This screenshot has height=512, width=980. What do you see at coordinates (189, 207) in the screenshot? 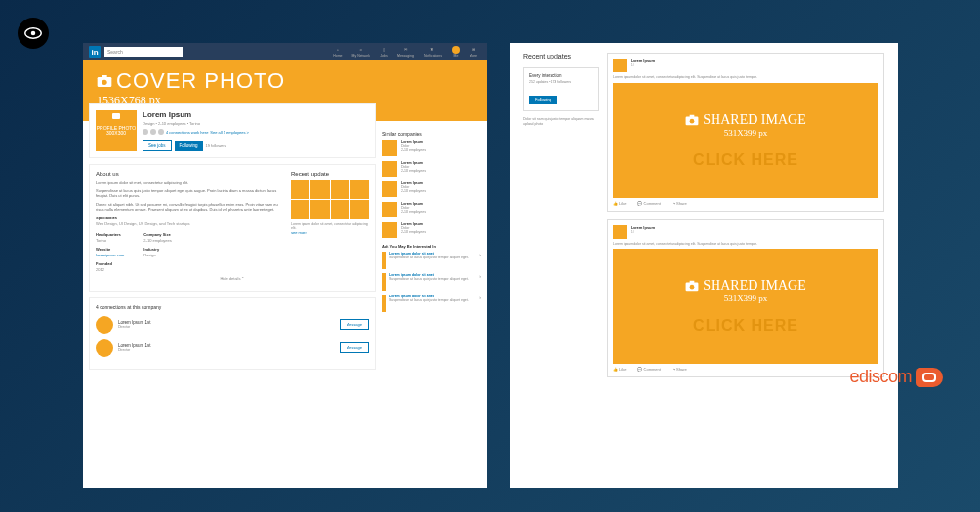
I see `about-text: Donec sit aliquet nibh. Ut sed posuere m…` at bounding box center [189, 207].